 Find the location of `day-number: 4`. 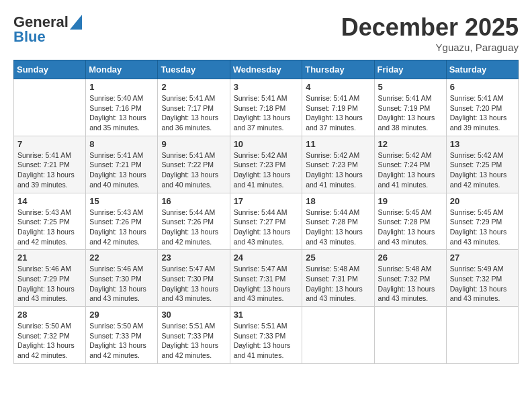

day-number: 4 is located at coordinates (338, 87).